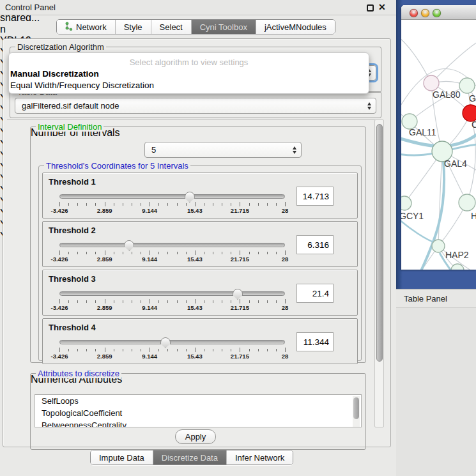 The height and width of the screenshot is (476, 476). I want to click on num-intervals-value: 5, so click(153, 150).